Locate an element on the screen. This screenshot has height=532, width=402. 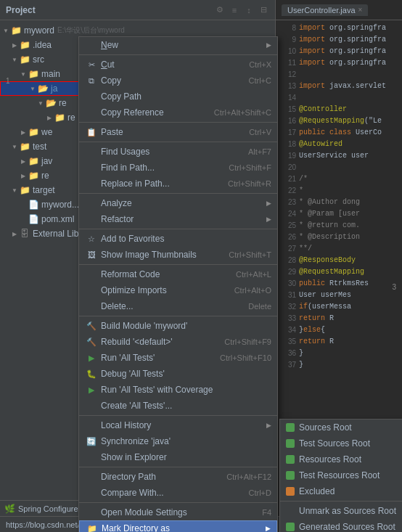
panel-icons: ⚙ ≡ ↕ ⊟ is located at coordinates (242, 10).